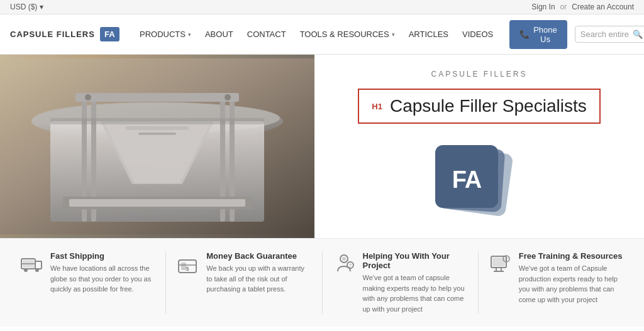 Image resolution: width=644 pixels, height=331 pixels. Describe the element at coordinates (345, 34) in the screenshot. I see `nav-tools-label: TOOLS & RESOURCES` at that location.